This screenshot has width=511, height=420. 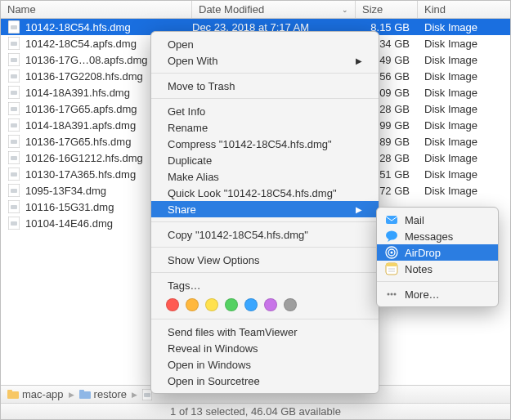 What do you see at coordinates (392, 220) in the screenshot?
I see `mail-icon` at bounding box center [392, 220].